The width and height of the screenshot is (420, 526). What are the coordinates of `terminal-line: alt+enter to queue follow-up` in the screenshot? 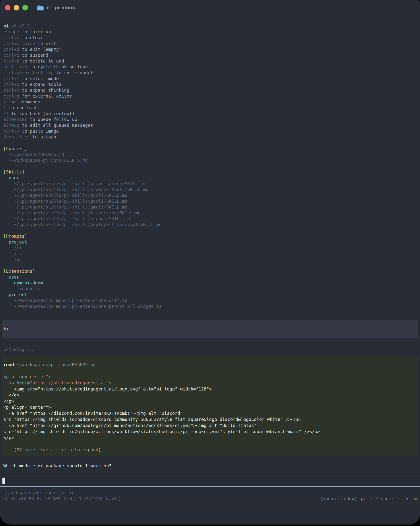 It's located at (210, 120).